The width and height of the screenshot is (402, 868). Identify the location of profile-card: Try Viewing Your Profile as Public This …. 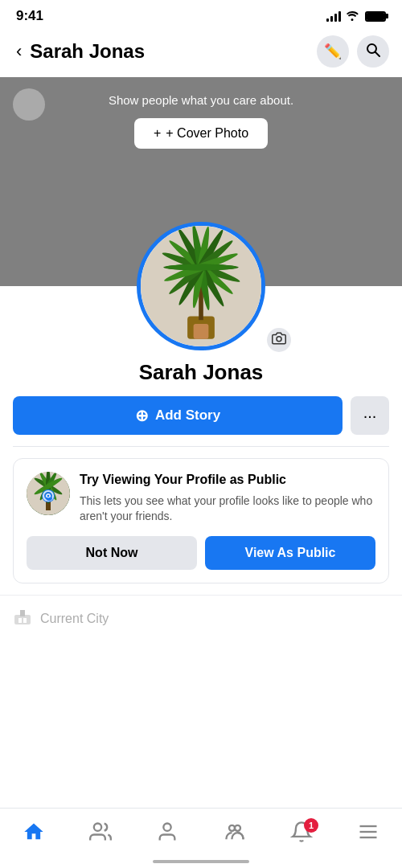
(201, 521).